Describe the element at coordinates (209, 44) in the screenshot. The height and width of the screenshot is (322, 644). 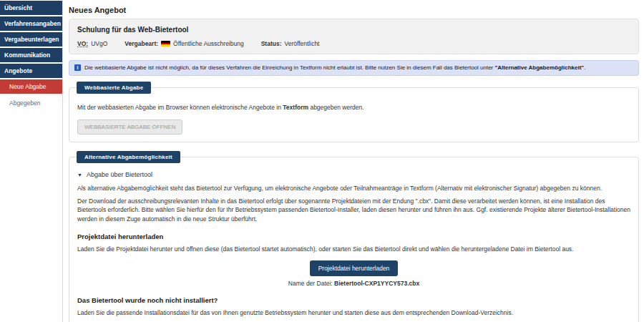
I see `vergabeart-value: Öffentliche Ausschreibung` at that location.